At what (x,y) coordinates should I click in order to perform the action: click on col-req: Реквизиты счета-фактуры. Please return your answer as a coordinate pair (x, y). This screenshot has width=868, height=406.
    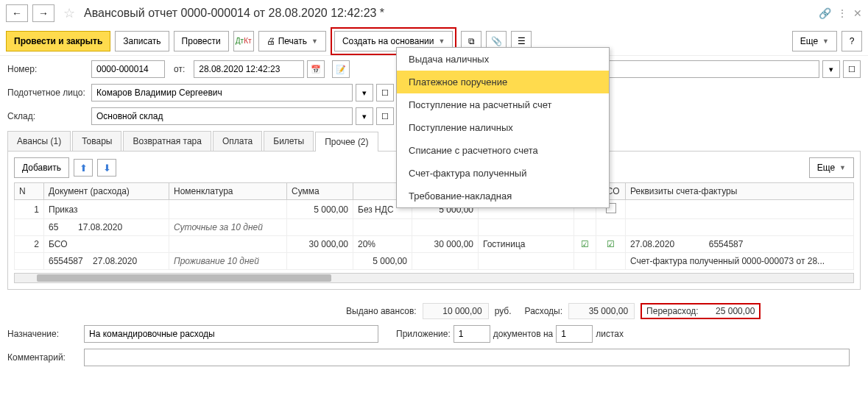
    Looking at the image, I should click on (740, 191).